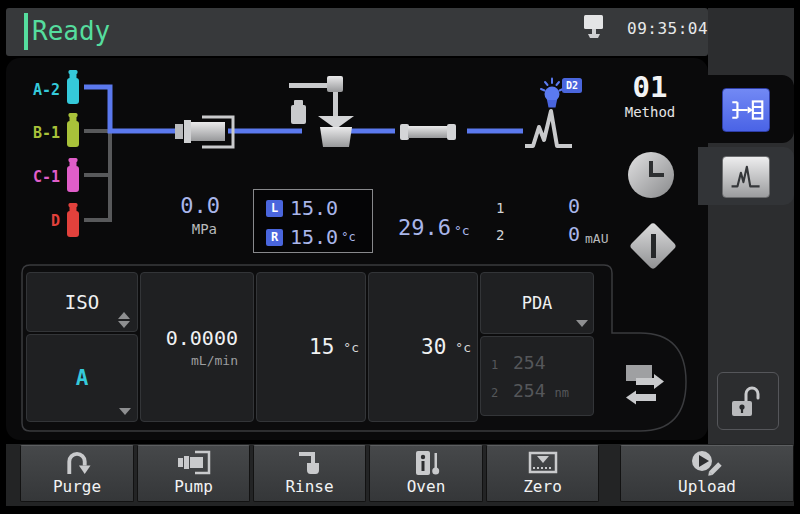  What do you see at coordinates (125, 412) in the screenshot?
I see `solvent-dropdown-icon` at bounding box center [125, 412].